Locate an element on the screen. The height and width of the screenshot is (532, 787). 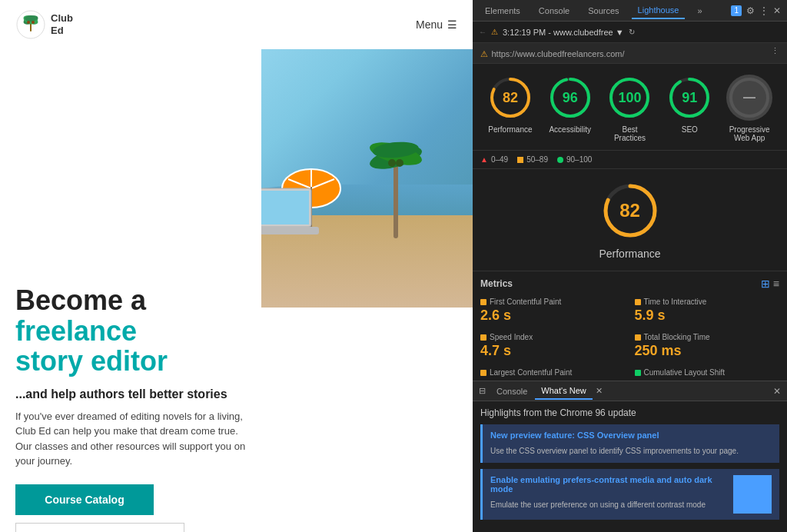
refresh-icon: ↻ is located at coordinates (632, 32).